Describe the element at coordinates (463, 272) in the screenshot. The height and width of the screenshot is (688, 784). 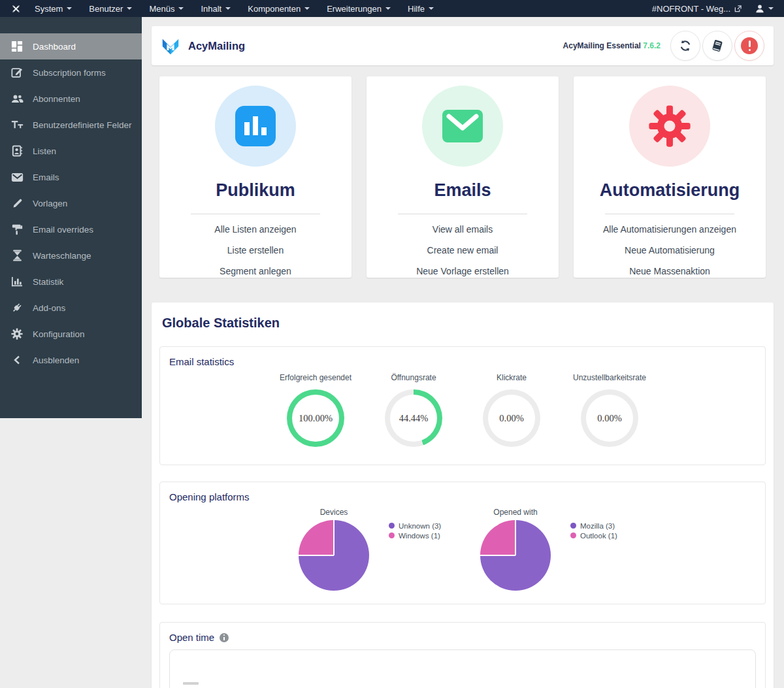
I see `link-neue-vorlage-erstellen: Neue Vorlage erstellen` at that location.